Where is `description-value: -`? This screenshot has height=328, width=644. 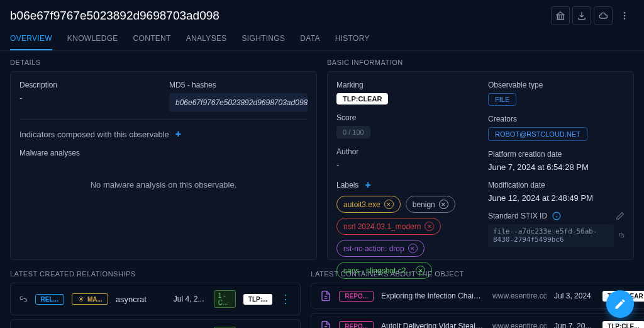 description-value: - is located at coordinates (87, 98).